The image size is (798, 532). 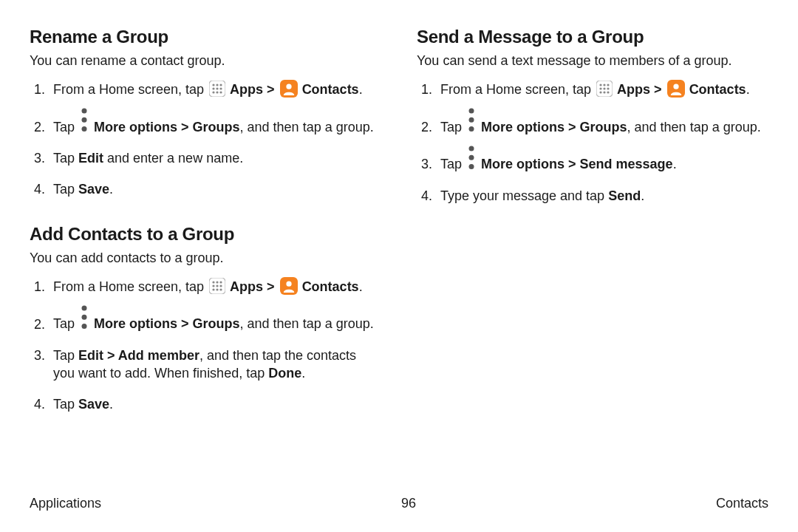 I want to click on footer-page-number: 96, so click(x=409, y=504).